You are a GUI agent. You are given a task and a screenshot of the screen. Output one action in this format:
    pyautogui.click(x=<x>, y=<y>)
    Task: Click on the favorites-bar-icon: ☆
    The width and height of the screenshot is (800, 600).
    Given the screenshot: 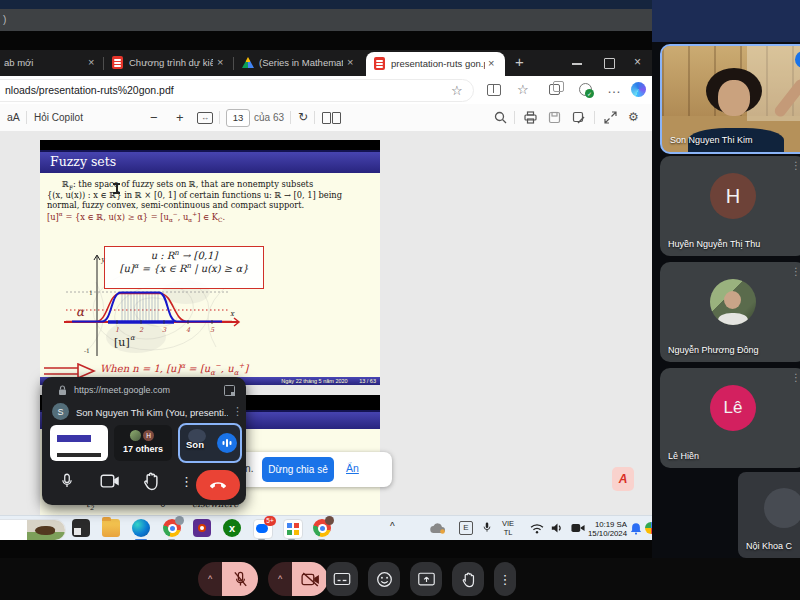 What is the action you would take?
    pyautogui.click(x=523, y=90)
    